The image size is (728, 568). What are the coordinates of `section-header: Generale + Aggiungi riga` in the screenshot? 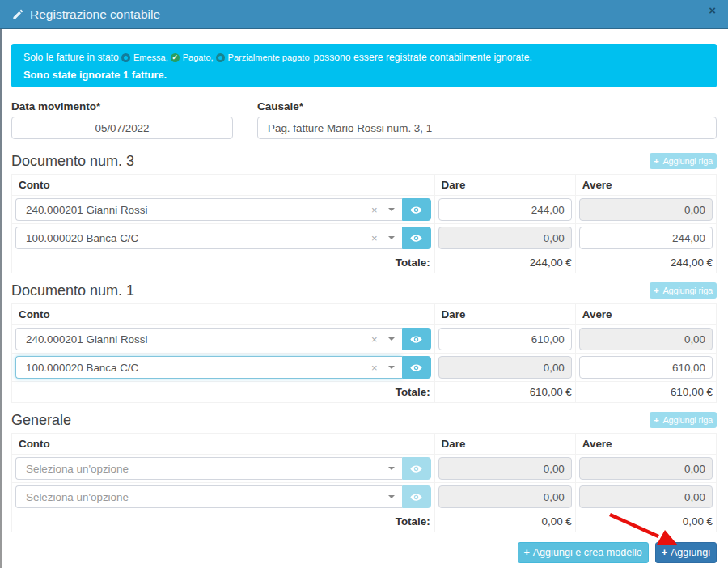 It's located at (364, 420).